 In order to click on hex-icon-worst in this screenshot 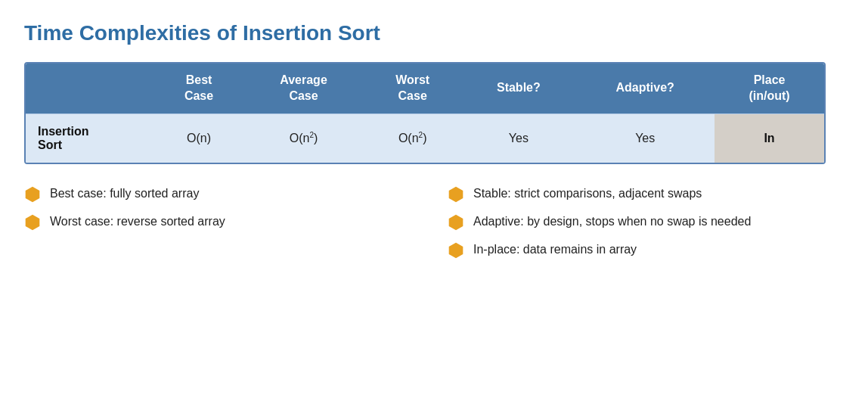, I will do `click(33, 222)`.